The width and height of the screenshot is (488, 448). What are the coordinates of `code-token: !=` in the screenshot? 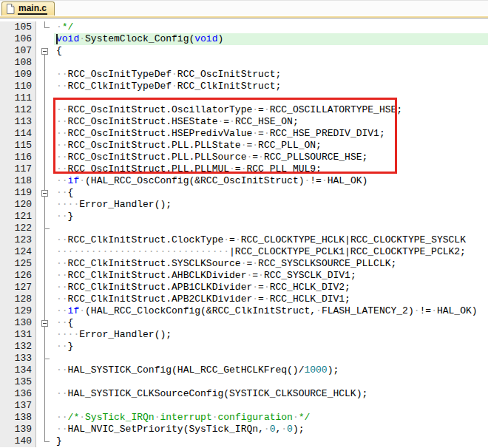 It's located at (316, 180).